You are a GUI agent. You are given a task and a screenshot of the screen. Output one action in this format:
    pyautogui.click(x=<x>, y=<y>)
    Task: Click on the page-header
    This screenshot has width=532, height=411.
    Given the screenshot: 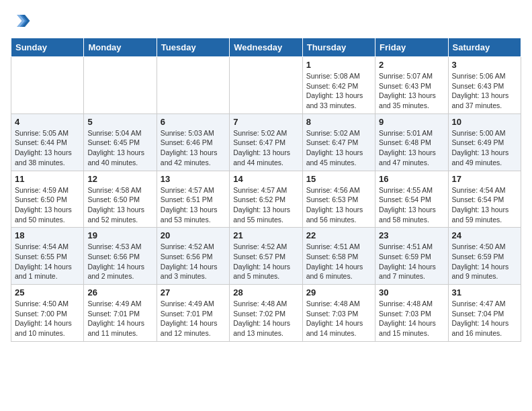 What is the action you would take?
    pyautogui.click(x=266, y=21)
    